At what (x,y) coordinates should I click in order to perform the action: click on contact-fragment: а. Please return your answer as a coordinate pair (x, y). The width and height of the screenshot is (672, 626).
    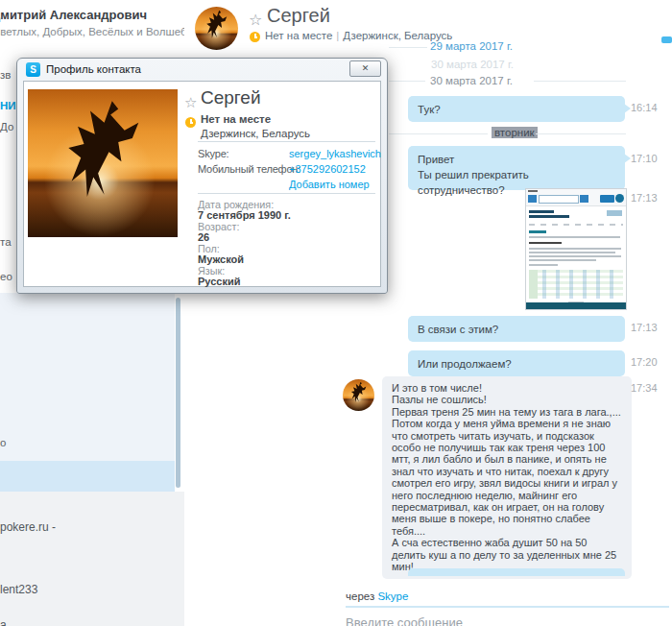
    Looking at the image, I should click on (4, 622).